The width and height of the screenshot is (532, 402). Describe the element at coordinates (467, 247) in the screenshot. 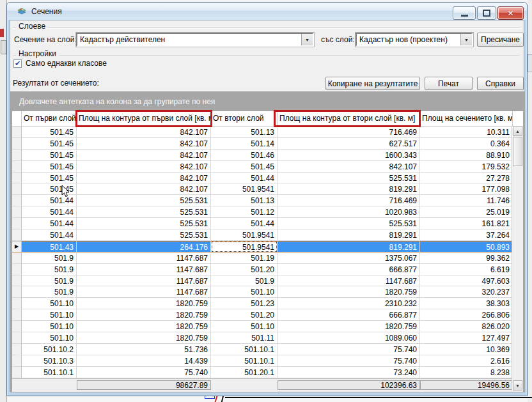

I see `grid-cell: 50.893` at that location.